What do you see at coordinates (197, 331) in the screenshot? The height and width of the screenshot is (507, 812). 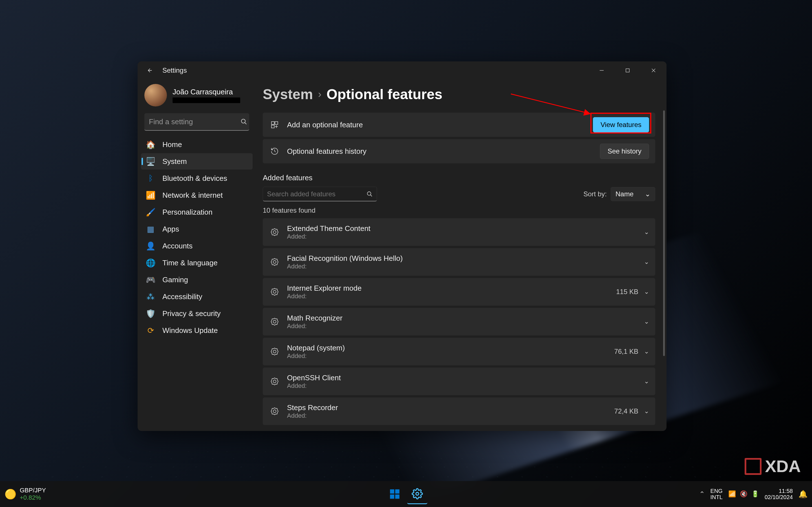 I see `nav-item-windows-update: ⟳Windows Update` at bounding box center [197, 331].